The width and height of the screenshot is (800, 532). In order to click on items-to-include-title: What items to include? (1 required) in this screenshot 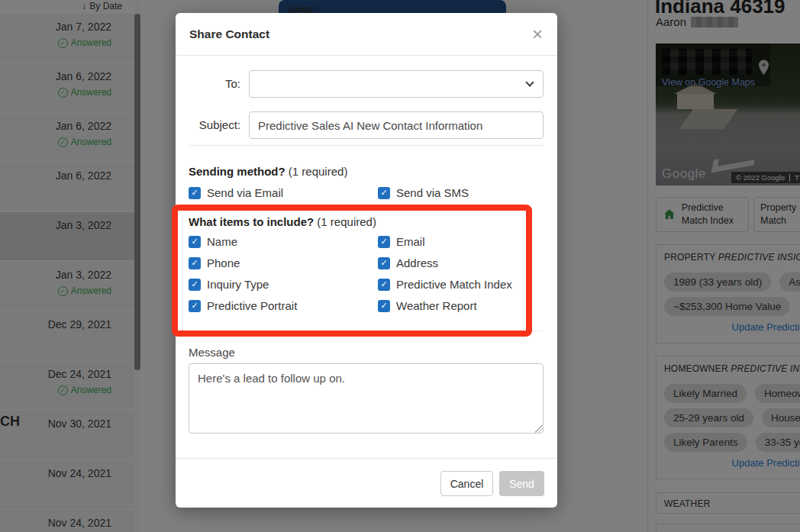, I will do `click(282, 221)`.